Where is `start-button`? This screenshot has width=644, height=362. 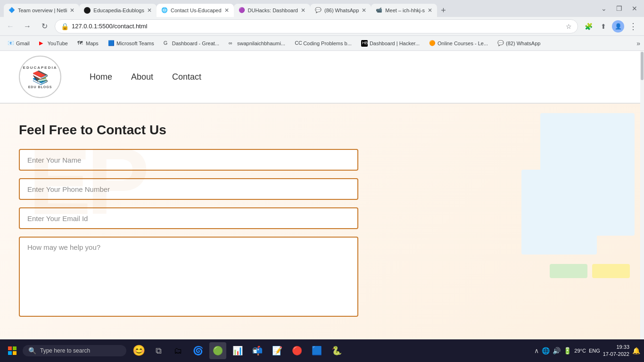
start-button is located at coordinates (12, 351).